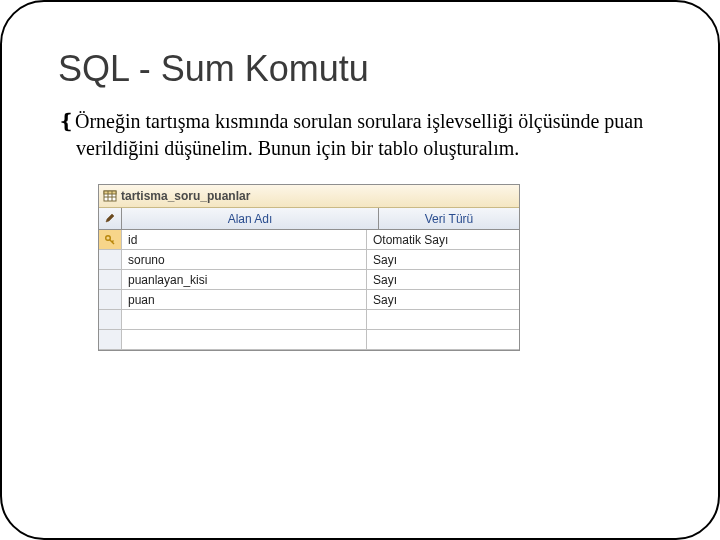 Image resolution: width=720 pixels, height=540 pixels. What do you see at coordinates (250, 219) in the screenshot?
I see `col-header-field-name: Alan Adı` at bounding box center [250, 219].